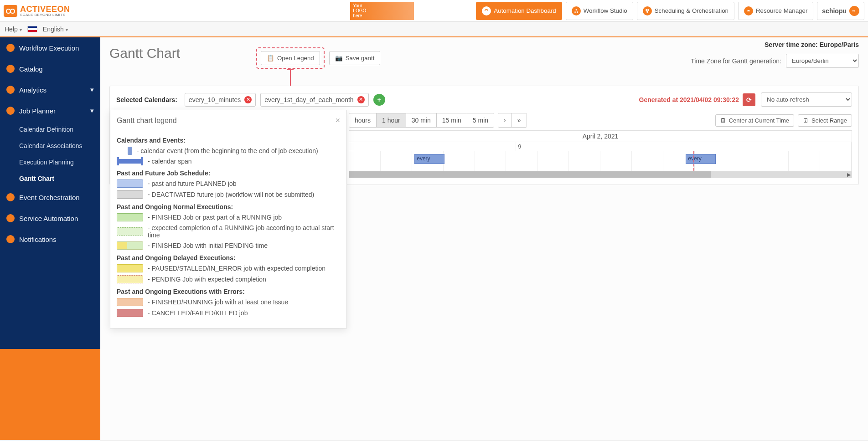  Describe the element at coordinates (600, 147) in the screenshot. I see `gantt-hour-header: 9` at that location.